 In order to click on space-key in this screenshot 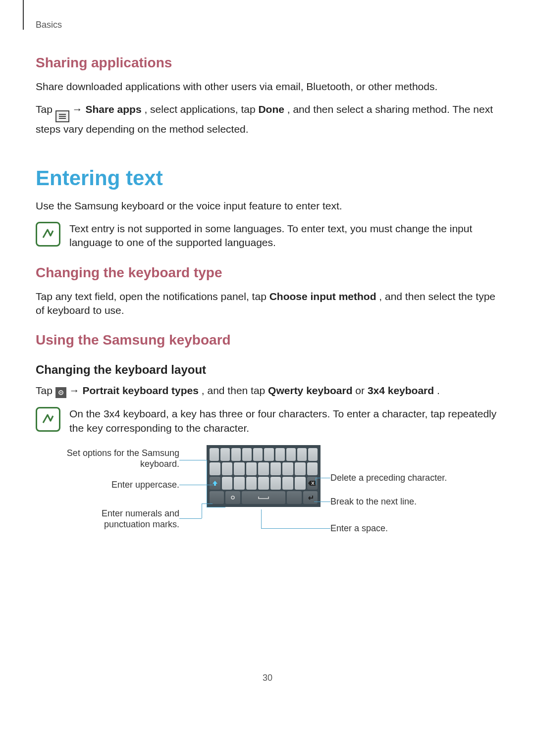, I will do `click(264, 498)`.